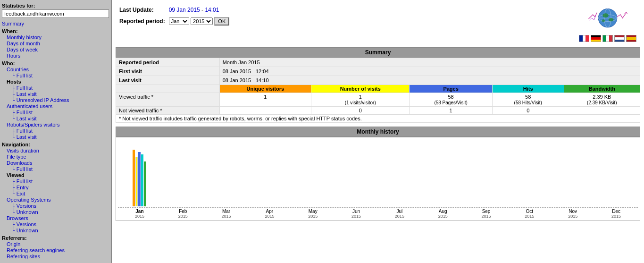 The width and height of the screenshot is (644, 263). Describe the element at coordinates (378, 132) in the screenshot. I see `monthly-history-title: Monthly history` at that location.